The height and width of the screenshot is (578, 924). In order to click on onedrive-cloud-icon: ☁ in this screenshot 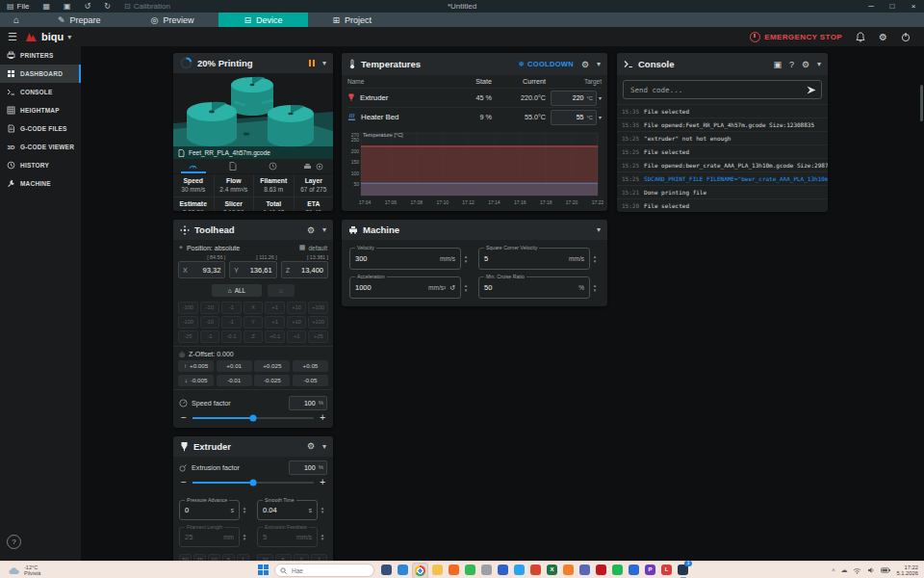, I will do `click(843, 570)`.